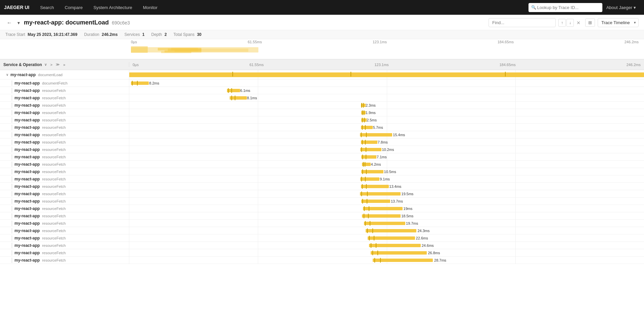 This screenshot has width=644, height=327. Describe the element at coordinates (58, 64) in the screenshot. I see `sort-expand-all-btn: ≫` at that location.